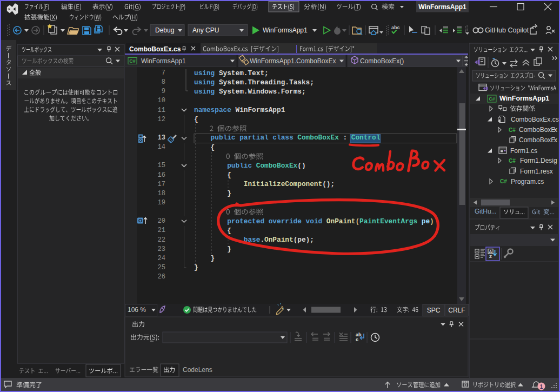 The image size is (560, 392). I want to click on svg-text: 21, so click(162, 230).